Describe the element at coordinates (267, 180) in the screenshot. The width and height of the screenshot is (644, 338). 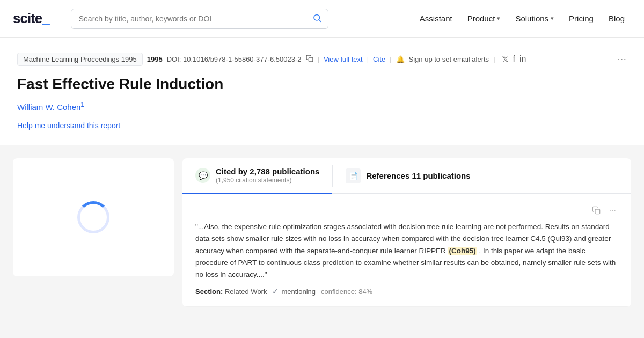
I see `tab-cited-by-sub: (1,950 citation statements)` at that location.